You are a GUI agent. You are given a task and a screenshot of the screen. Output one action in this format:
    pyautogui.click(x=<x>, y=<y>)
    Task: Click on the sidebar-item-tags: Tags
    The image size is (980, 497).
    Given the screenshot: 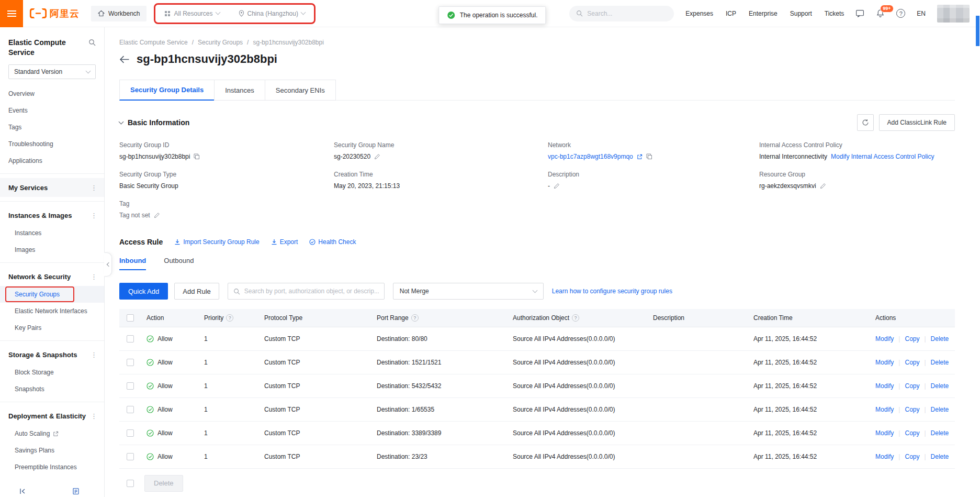 What is the action you would take?
    pyautogui.click(x=52, y=127)
    